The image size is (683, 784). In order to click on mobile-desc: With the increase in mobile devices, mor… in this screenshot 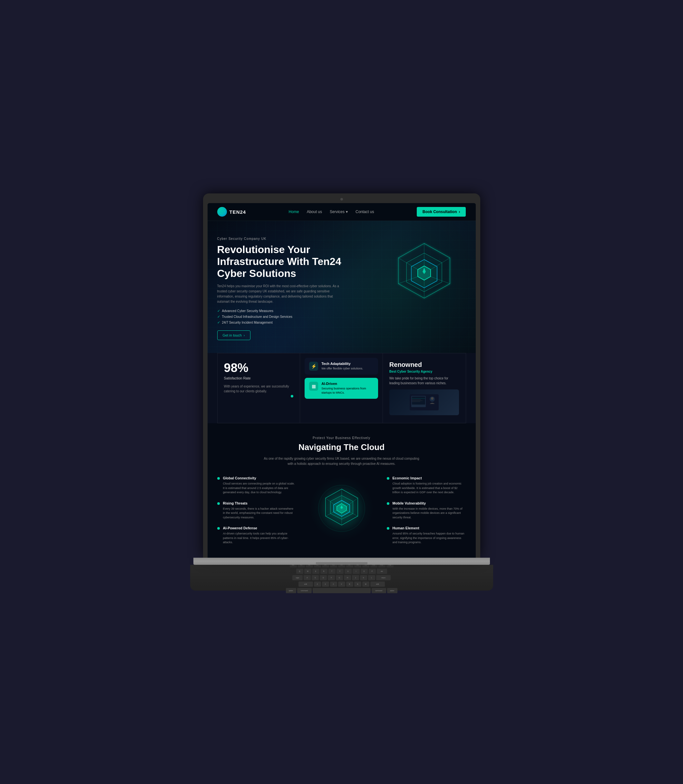, I will do `click(429, 513)`.